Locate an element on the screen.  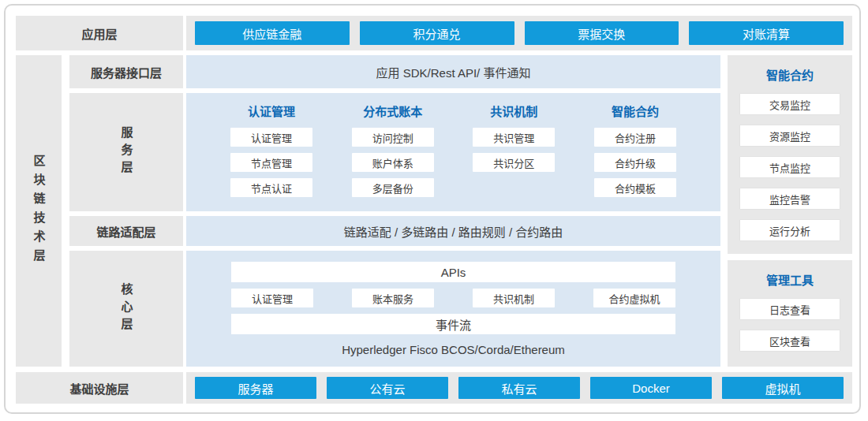
service-col-smart-contract: 智能合约 合约注册 合约升级 合约模板 is located at coordinates (635, 158).